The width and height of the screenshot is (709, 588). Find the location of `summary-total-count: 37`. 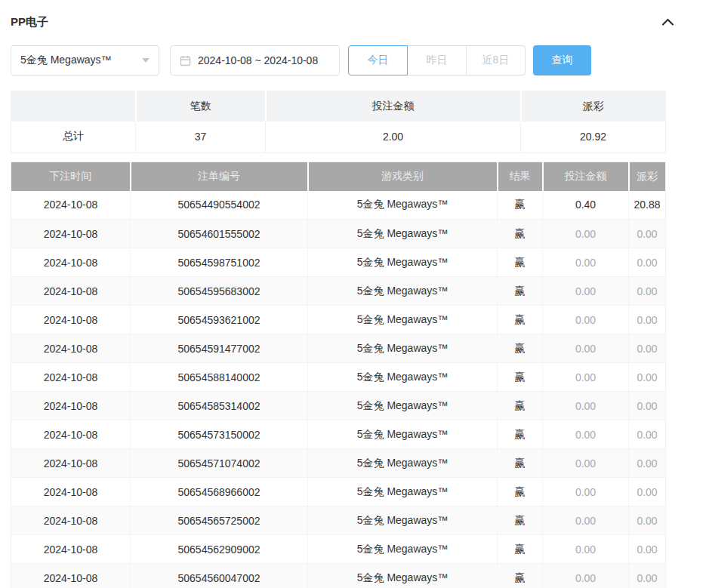

summary-total-count: 37 is located at coordinates (201, 137).